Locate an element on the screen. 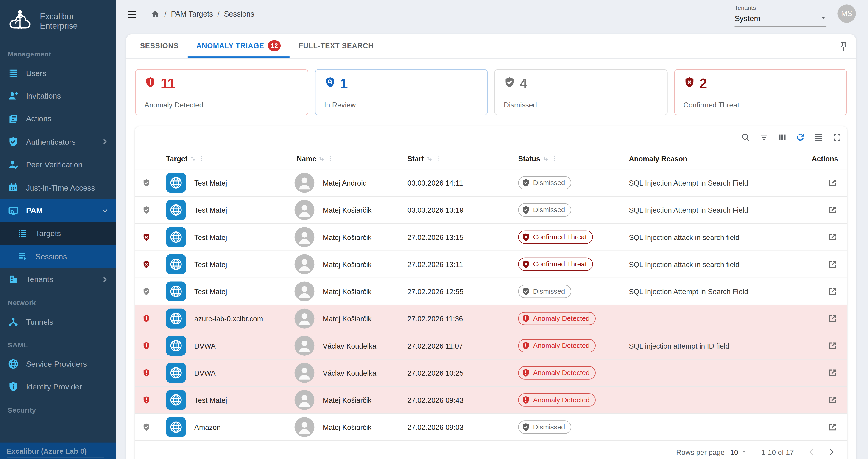 This screenshot has height=459, width=868. status-anomaly-icon is located at coordinates (526, 318).